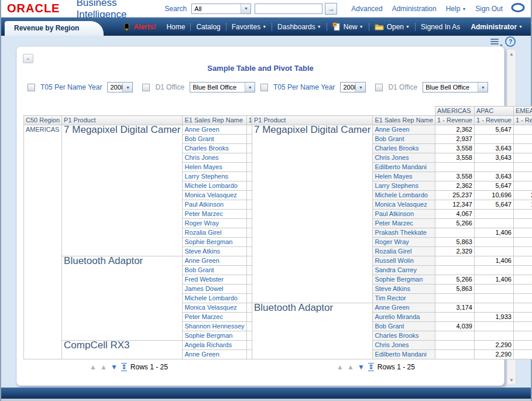  What do you see at coordinates (457, 9) in the screenshot?
I see `help-menu: Help▼` at bounding box center [457, 9].